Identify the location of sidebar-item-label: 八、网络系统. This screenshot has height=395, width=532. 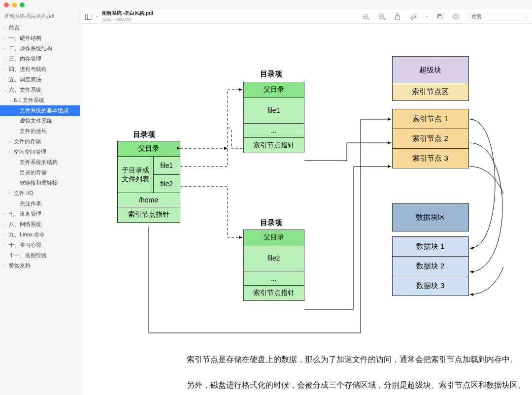
(25, 225).